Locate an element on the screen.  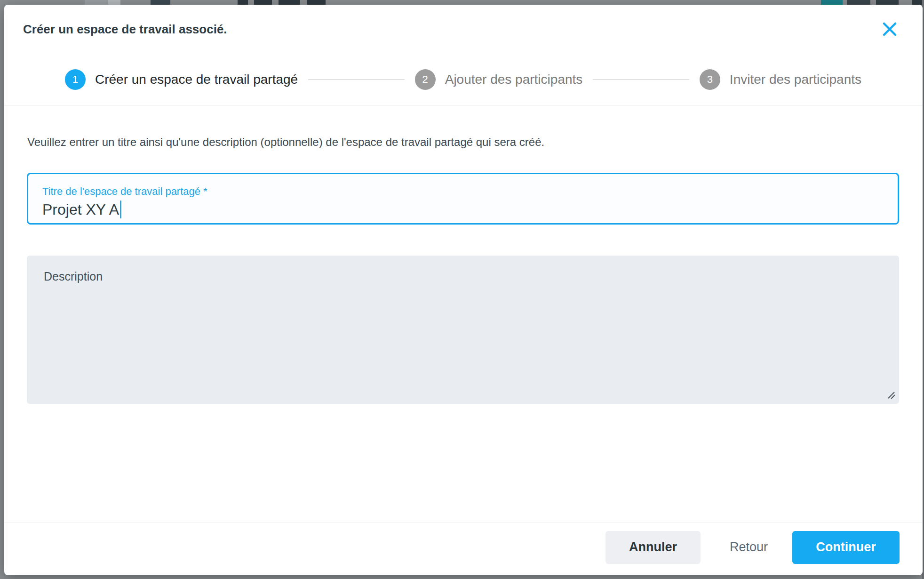
text-cursor is located at coordinates (120, 209).